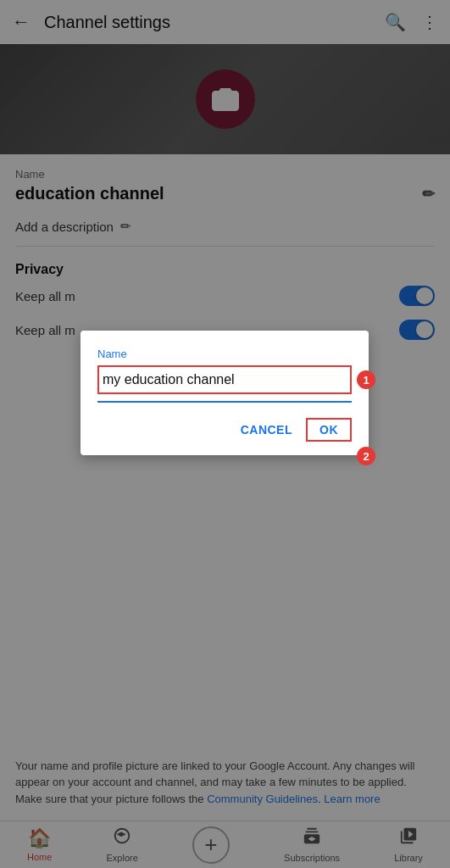  What do you see at coordinates (225, 380) in the screenshot?
I see `channel-name-input` at bounding box center [225, 380].